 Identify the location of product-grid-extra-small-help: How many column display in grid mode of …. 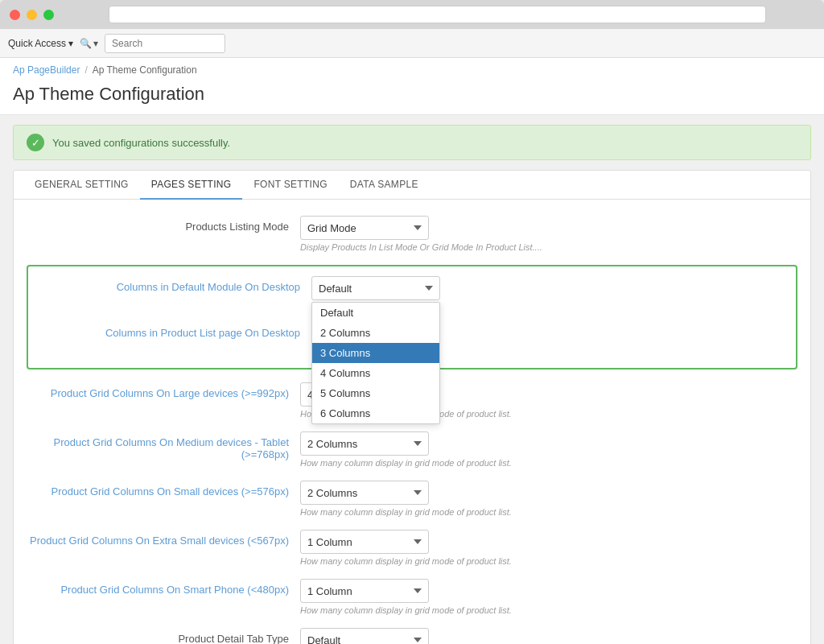
(549, 561).